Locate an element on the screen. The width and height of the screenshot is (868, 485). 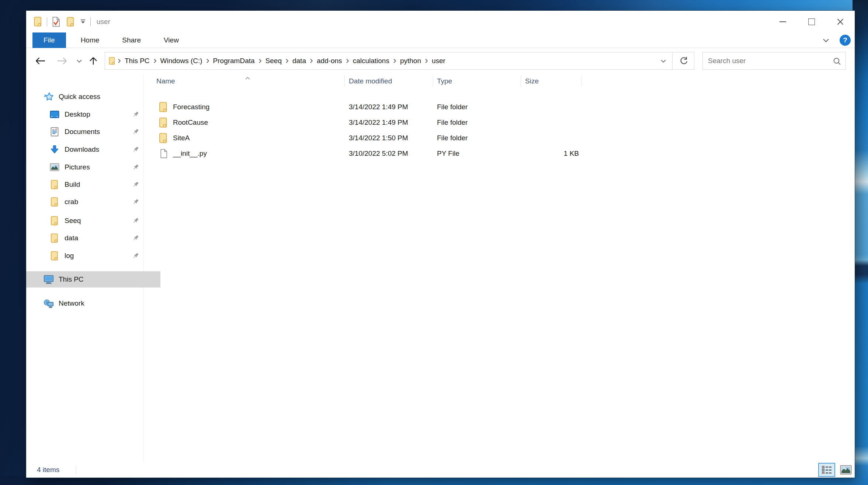
sidebar-item-this-pc: This PC is located at coordinates (93, 279).